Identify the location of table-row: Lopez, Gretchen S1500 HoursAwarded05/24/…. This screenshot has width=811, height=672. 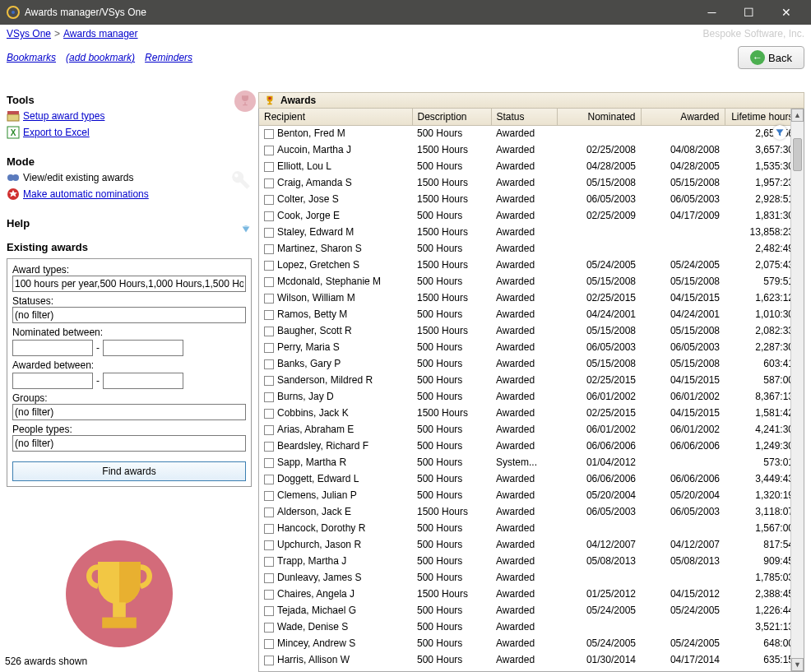
(525, 265).